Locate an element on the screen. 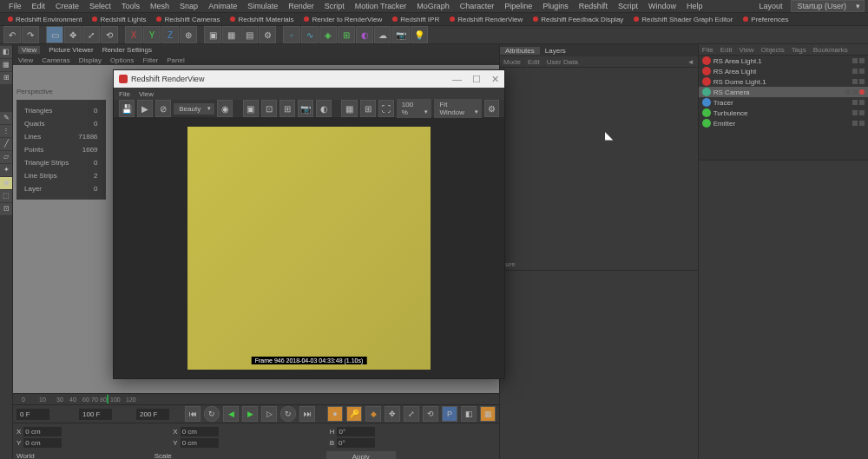 The height and width of the screenshot is (459, 868). attr-edit: Edit is located at coordinates (534, 62).